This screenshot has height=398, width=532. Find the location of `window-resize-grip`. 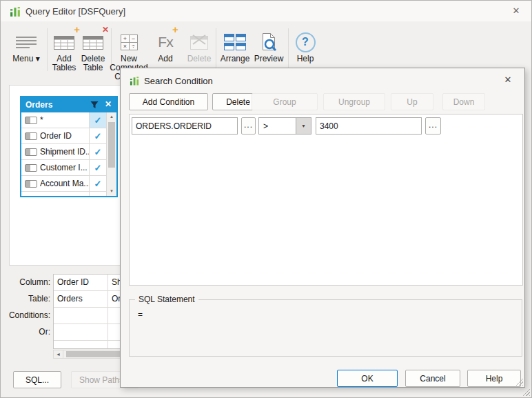

window-resize-grip is located at coordinates (525, 392).